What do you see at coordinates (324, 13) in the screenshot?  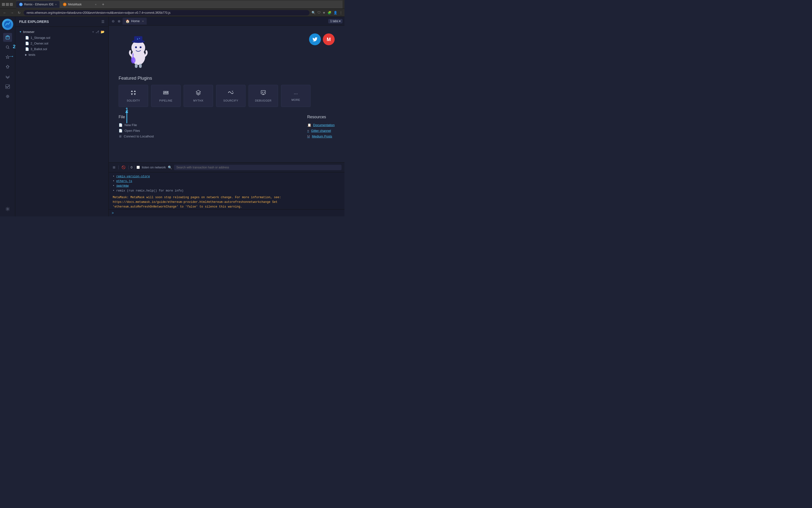 I see `bookmark-icon: ★` at bounding box center [324, 13].